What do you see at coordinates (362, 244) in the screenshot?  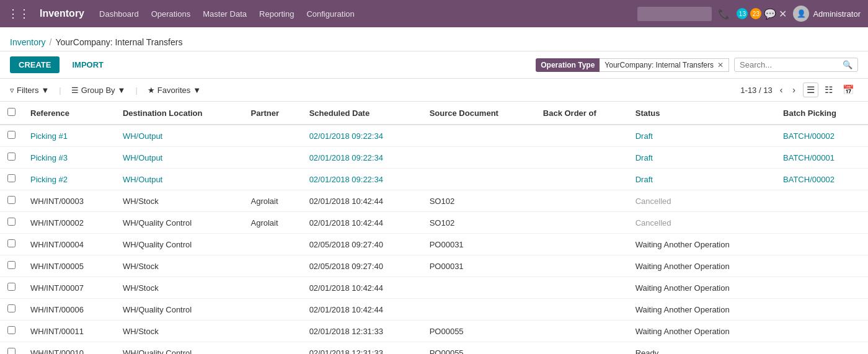 I see `date-cell: 02/05/2018 09:27:40` at bounding box center [362, 244].